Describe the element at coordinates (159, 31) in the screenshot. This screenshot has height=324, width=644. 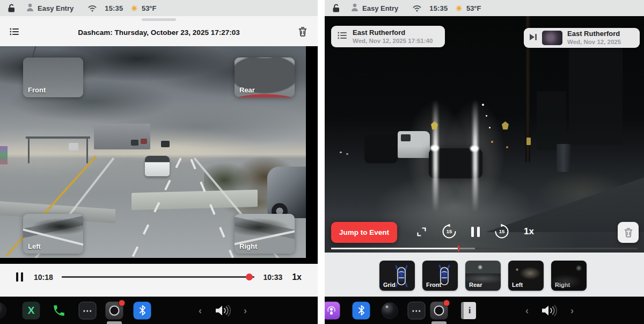
I see `dashcam-header: Dashcam: Thursday, October 23, 2025 17:2…` at that location.